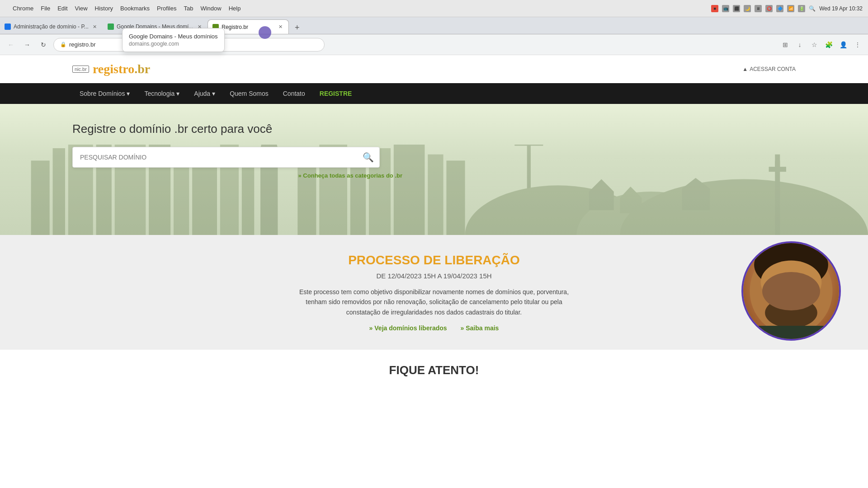 Image resolution: width=868 pixels, height=488 pixels. Describe the element at coordinates (174, 36) in the screenshot. I see `tooltip-title: Google Domains - Meus domínios` at that location.